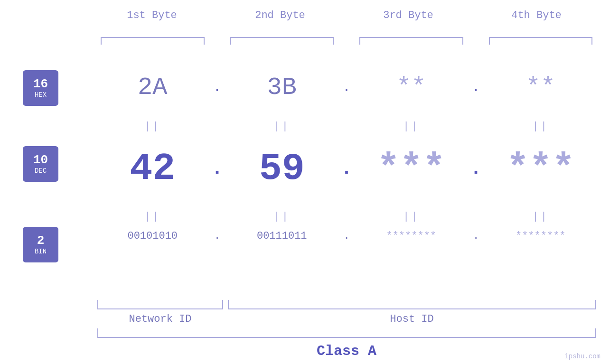 The image size is (610, 364). What do you see at coordinates (280, 15) in the screenshot?
I see `col-header-byte2: 2nd Byte` at bounding box center [280, 15].